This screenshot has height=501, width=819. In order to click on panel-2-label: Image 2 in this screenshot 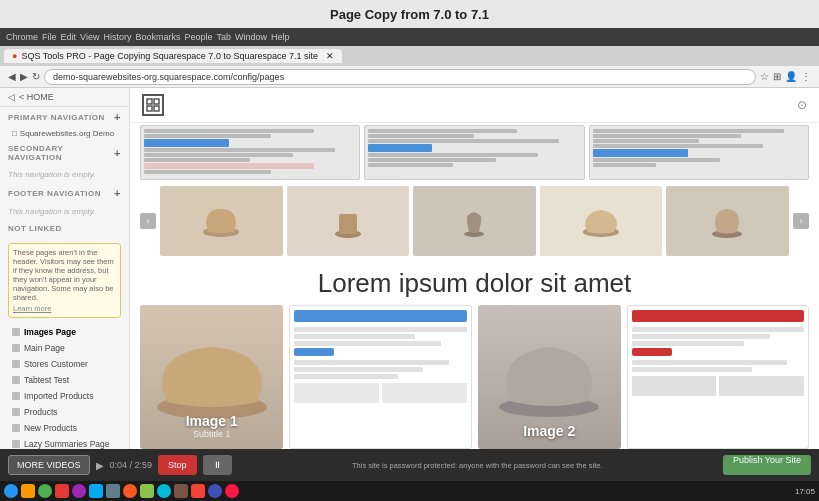, I will do `click(549, 431)`.